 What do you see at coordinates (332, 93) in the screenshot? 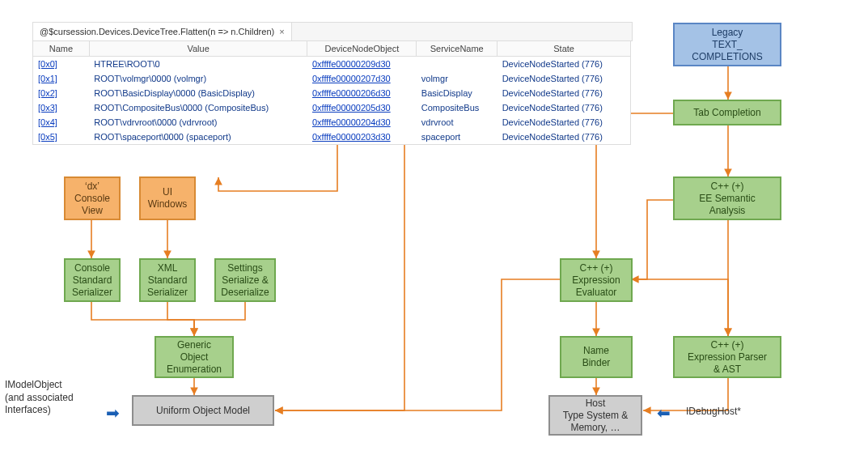
I see `table-row: [0x2]ROOT\BasicDisplay\0000 (BasicDispla…` at bounding box center [332, 93].